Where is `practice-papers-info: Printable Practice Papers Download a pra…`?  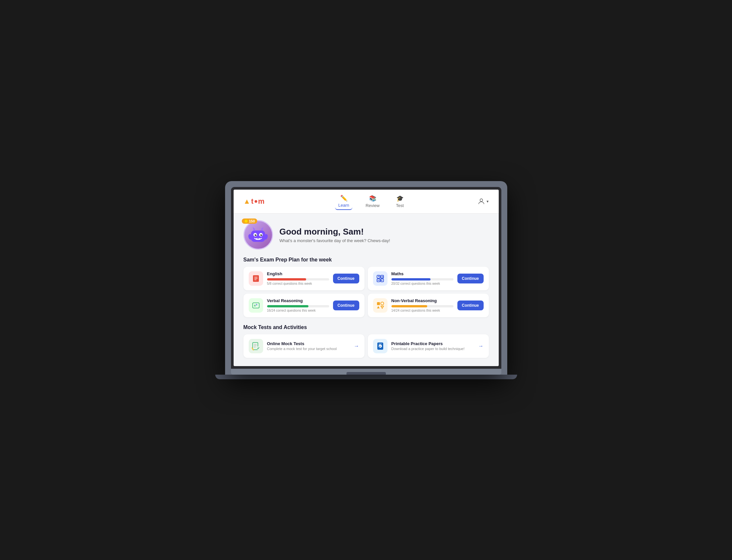 practice-papers-info: Printable Practice Papers Download a pra… is located at coordinates (433, 346).